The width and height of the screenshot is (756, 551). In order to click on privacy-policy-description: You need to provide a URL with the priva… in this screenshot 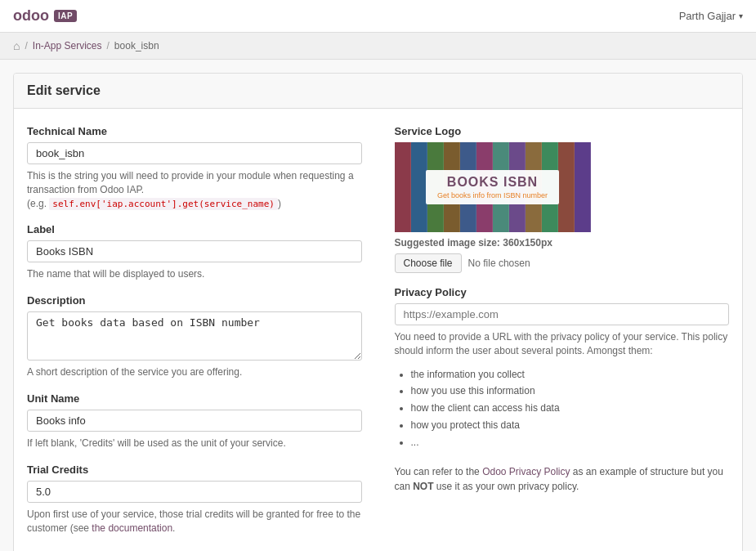, I will do `click(562, 344)`.